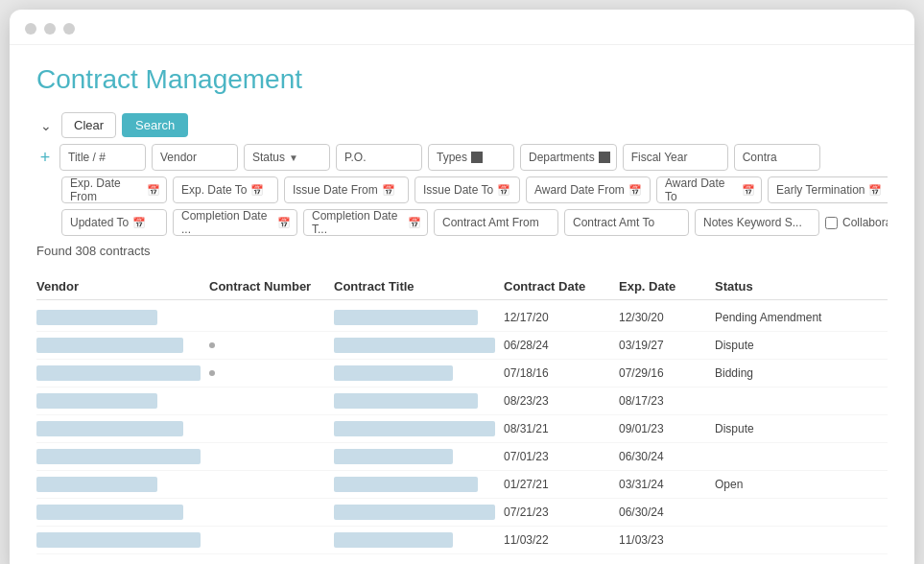 The width and height of the screenshot is (924, 564). Describe the element at coordinates (801, 484) in the screenshot. I see `status-cell: Open` at that location.